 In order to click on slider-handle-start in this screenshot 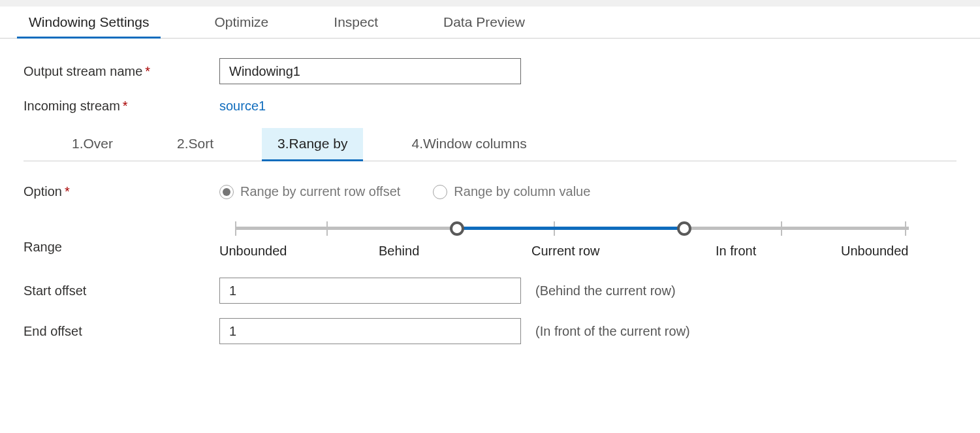, I will do `click(457, 229)`.